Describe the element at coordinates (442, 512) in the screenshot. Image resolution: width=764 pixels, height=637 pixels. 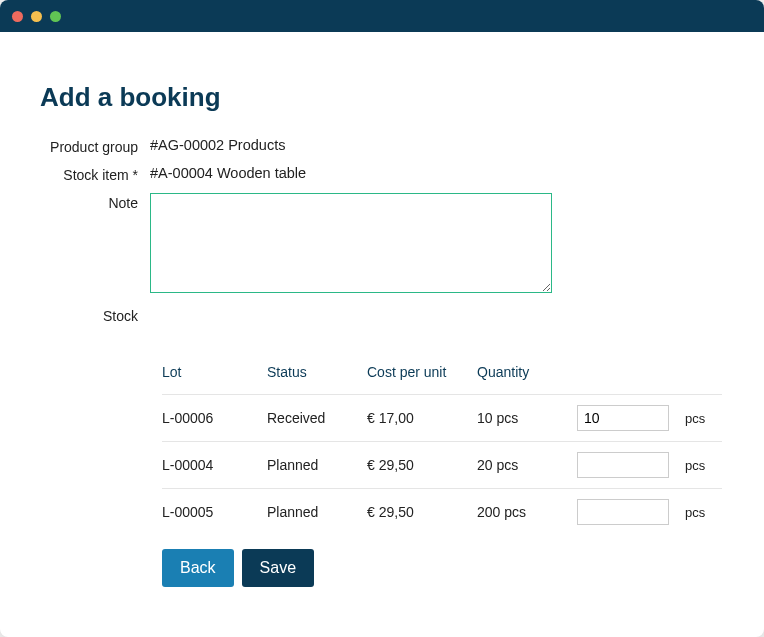
I see `table-row: L-00005 Planned € 29,50 200 pcs pcs` at that location.